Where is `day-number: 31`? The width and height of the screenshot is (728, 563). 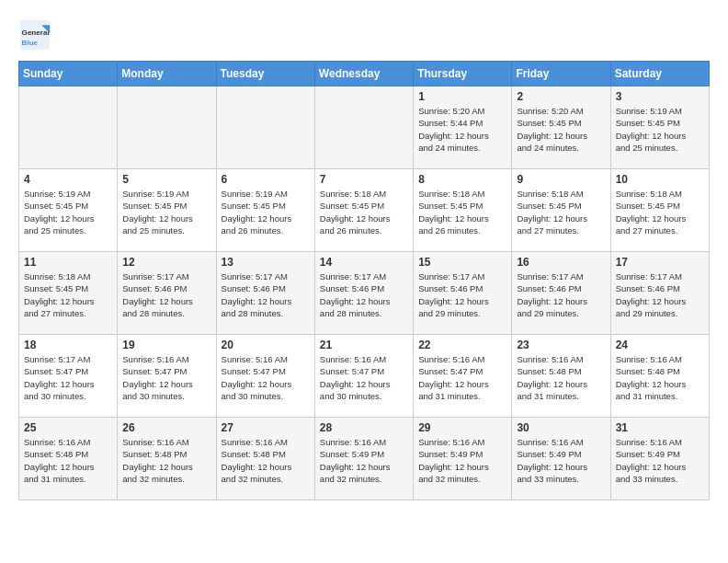
day-number: 31 is located at coordinates (660, 428).